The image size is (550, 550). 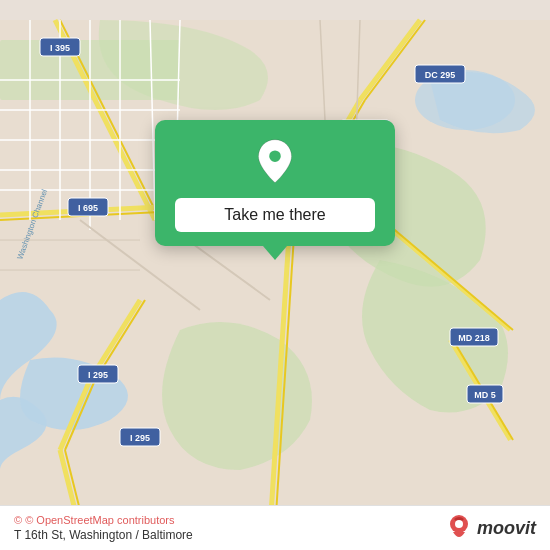 What do you see at coordinates (490, 528) in the screenshot?
I see `moovit-logo: moovit` at bounding box center [490, 528].